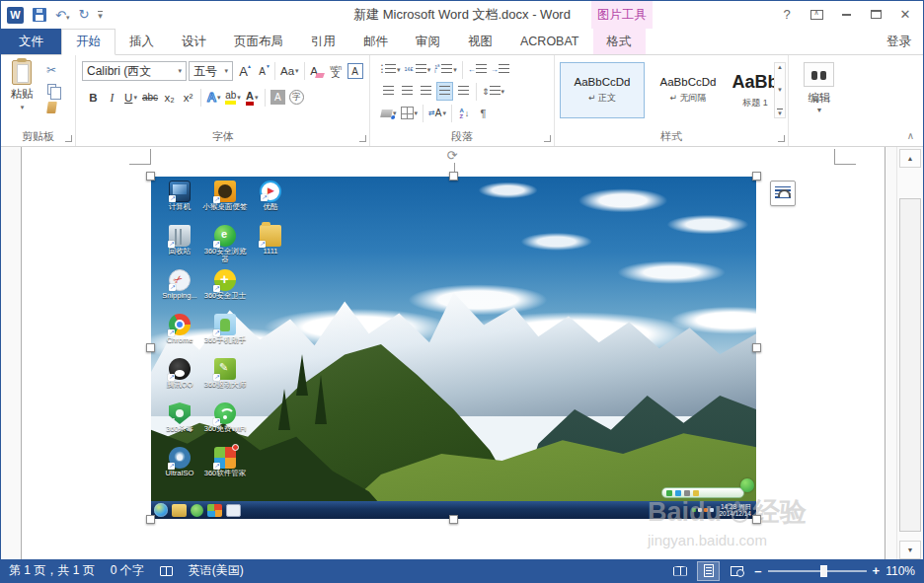  I want to click on word-logo-icon: W, so click(16, 16).